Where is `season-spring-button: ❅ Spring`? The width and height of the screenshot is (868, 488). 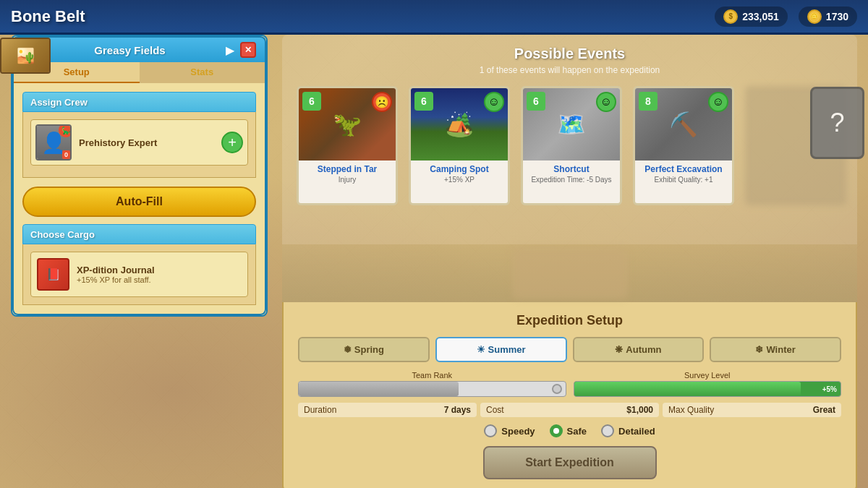 season-spring-button: ❅ Spring is located at coordinates (364, 350).